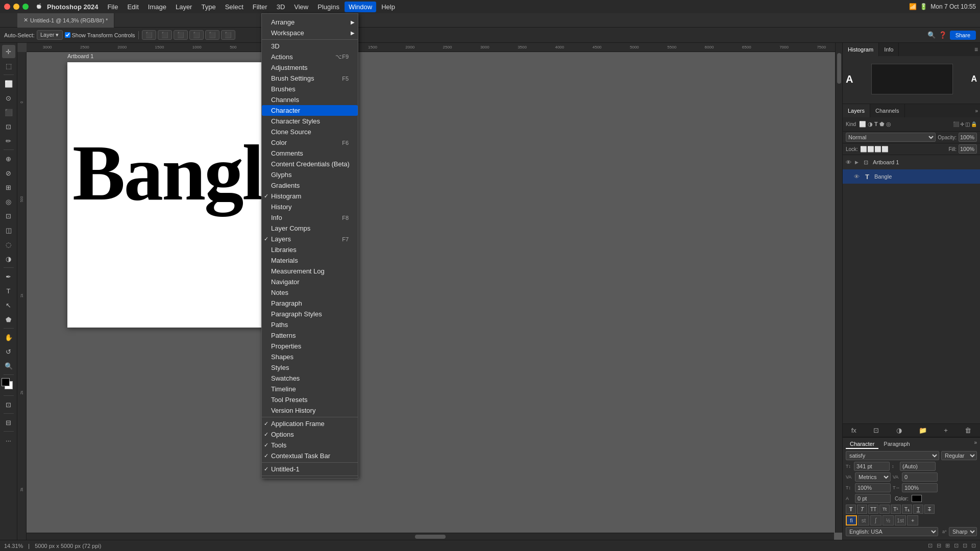 The width and height of the screenshot is (980, 551). I want to click on help-btn: ❓, so click(943, 35).